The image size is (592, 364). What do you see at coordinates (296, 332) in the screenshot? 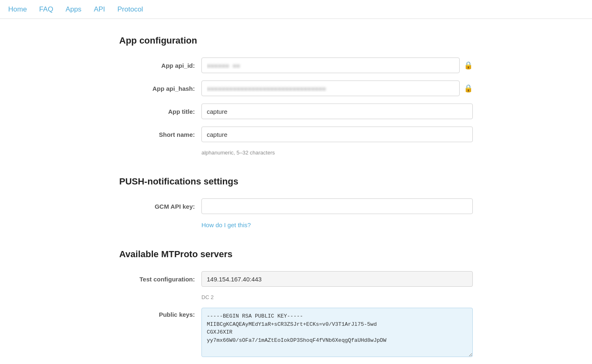
I see `public-keys-row: Public keys: -----BEGIN RSA PUBLIC KEY--…` at bounding box center [296, 332].